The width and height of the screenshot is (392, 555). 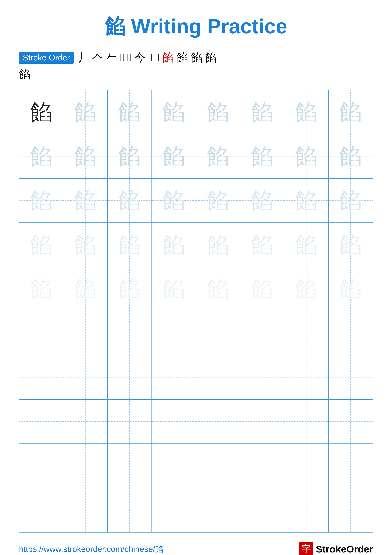 I want to click on page-title: 餡 Writing Practice, so click(x=196, y=27).